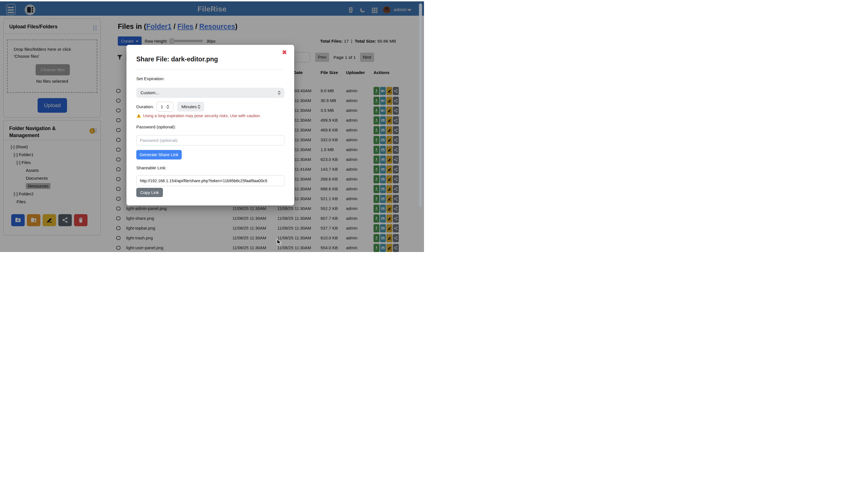 Image resolution: width=848 pixels, height=504 pixels. I want to click on expiration-warning: Using a long expiration may pose securit…, so click(198, 116).